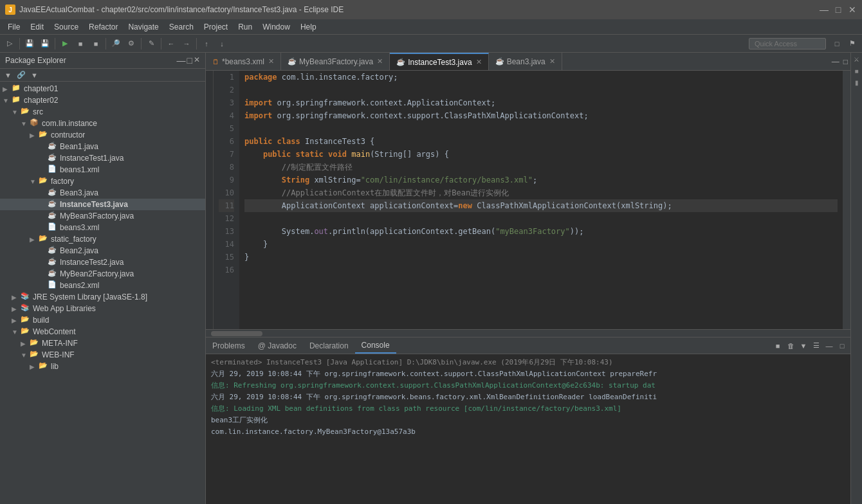 The height and width of the screenshot is (504, 862). What do you see at coordinates (243, 62) in the screenshot?
I see `editor-tab-beans3.xml: 🗒*beans3.xml✕` at bounding box center [243, 62].